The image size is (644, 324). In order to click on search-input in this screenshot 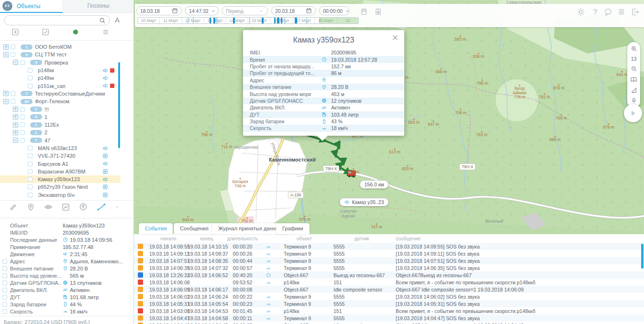, I will do `click(54, 21)`.